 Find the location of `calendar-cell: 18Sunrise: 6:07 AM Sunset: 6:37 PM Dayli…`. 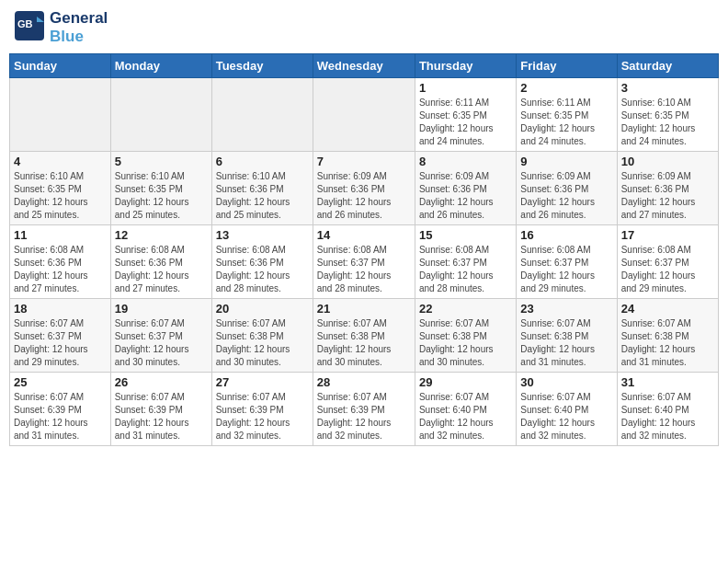

calendar-cell: 18Sunrise: 6:07 AM Sunset: 6:37 PM Dayli… is located at coordinates (61, 336).